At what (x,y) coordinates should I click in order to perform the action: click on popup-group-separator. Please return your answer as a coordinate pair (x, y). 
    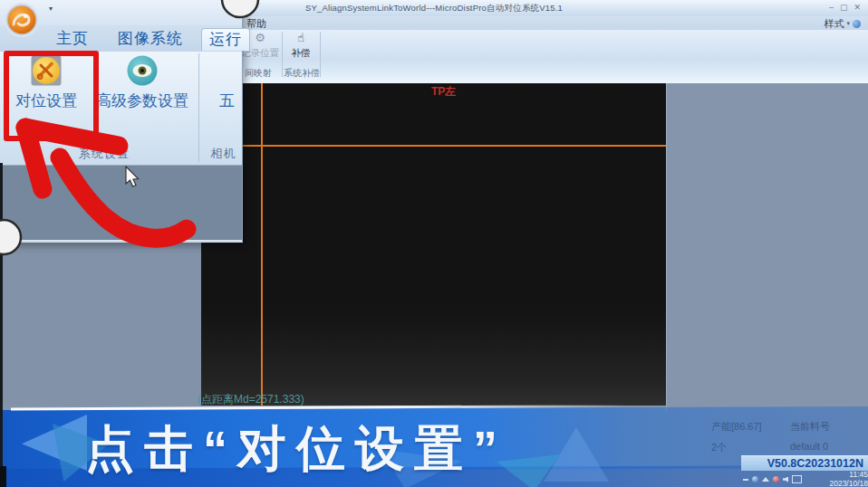
    Looking at the image, I should click on (199, 108).